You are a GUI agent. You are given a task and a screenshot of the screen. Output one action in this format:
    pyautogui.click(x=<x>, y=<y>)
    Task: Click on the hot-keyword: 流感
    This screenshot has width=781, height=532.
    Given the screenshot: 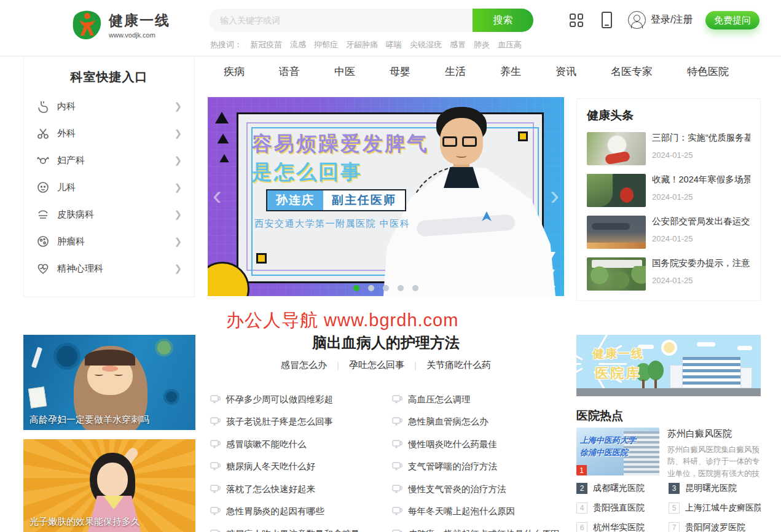 What is the action you would take?
    pyautogui.click(x=298, y=45)
    